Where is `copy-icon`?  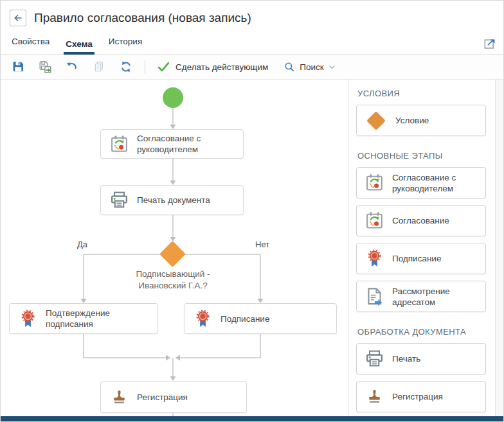
copy-icon is located at coordinates (99, 67).